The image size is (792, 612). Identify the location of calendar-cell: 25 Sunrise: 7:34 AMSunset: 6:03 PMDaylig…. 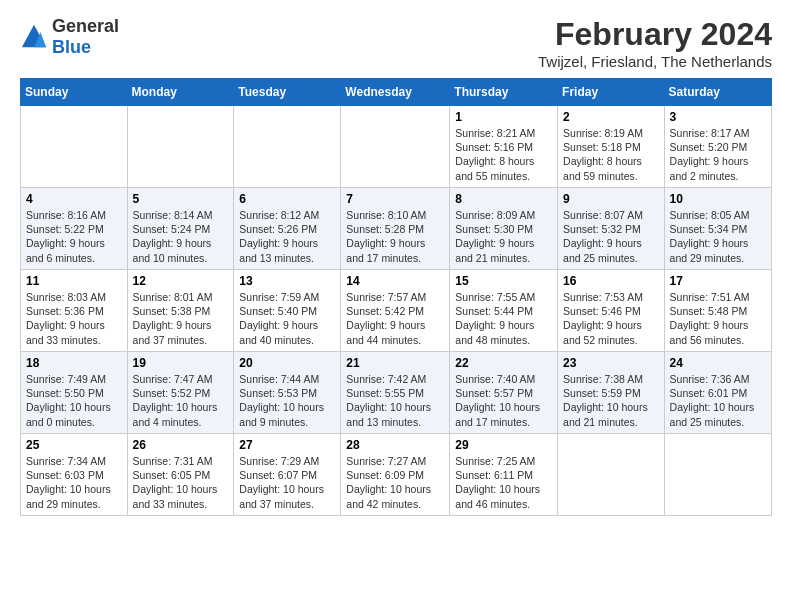
(74, 475).